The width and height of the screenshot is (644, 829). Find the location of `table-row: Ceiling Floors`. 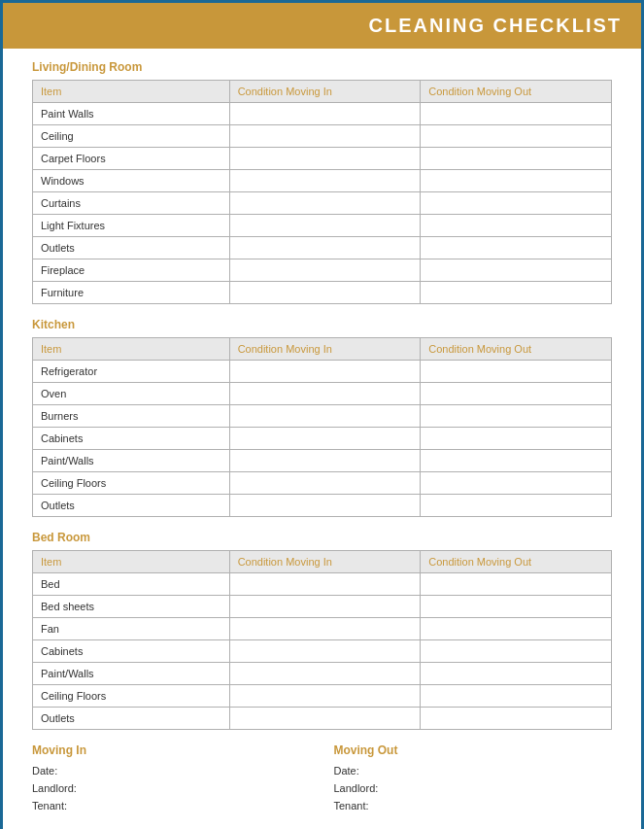

table-row: Ceiling Floors is located at coordinates (322, 696).